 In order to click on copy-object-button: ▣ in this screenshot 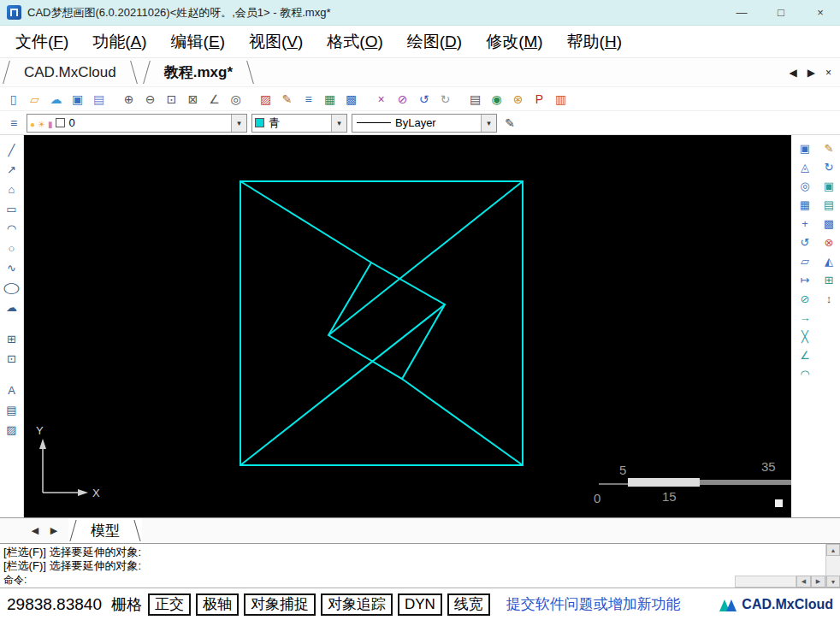, I will do `click(829, 186)`.